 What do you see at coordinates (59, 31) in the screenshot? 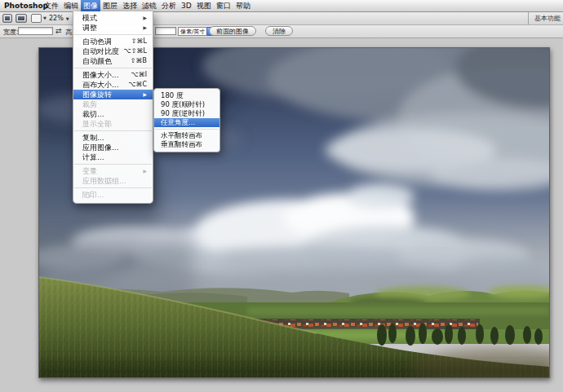
I see `swap-dimensions-icon: ⇄` at bounding box center [59, 31].